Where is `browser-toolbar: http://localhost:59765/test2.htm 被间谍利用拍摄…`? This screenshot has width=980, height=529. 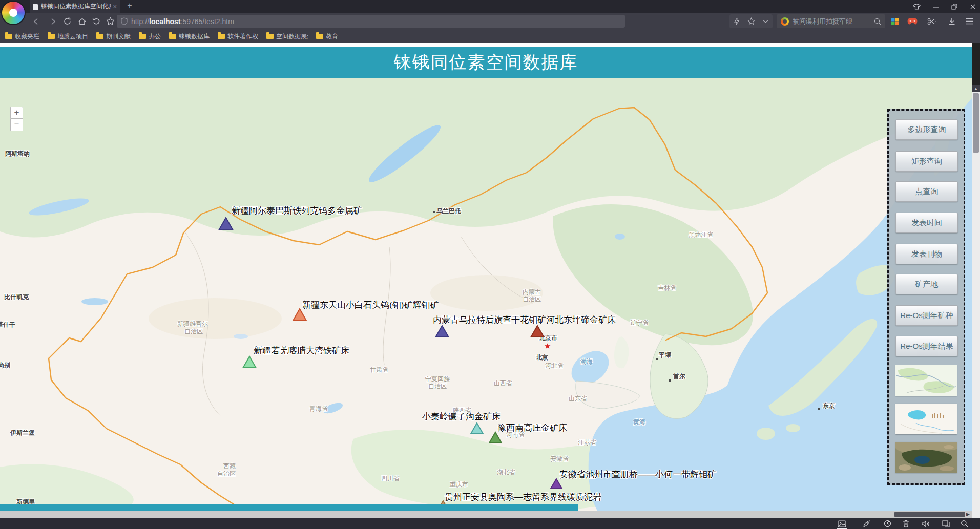
browser-toolbar: http://localhost:59765/test2.htm 被间谍利用拍摄… is located at coordinates (490, 22).